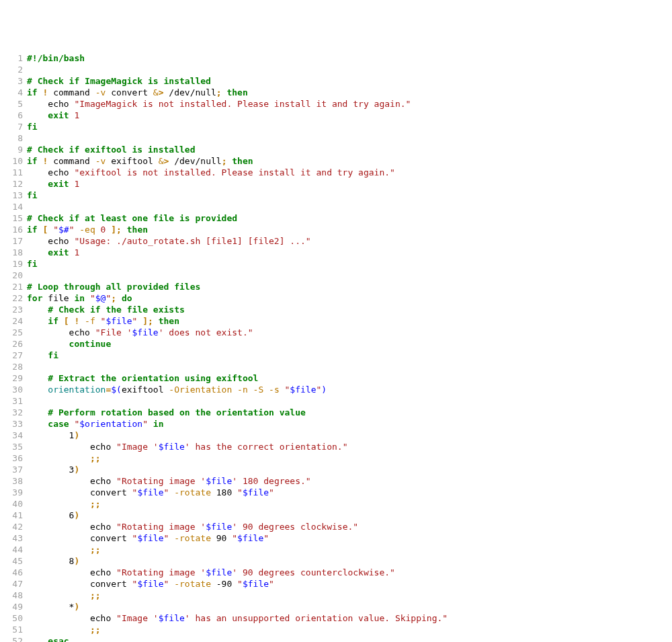 Image resolution: width=672 pixels, height=642 pixels. What do you see at coordinates (336, 58) in the screenshot?
I see `code-line: 1#!/bin/bash` at bounding box center [336, 58].